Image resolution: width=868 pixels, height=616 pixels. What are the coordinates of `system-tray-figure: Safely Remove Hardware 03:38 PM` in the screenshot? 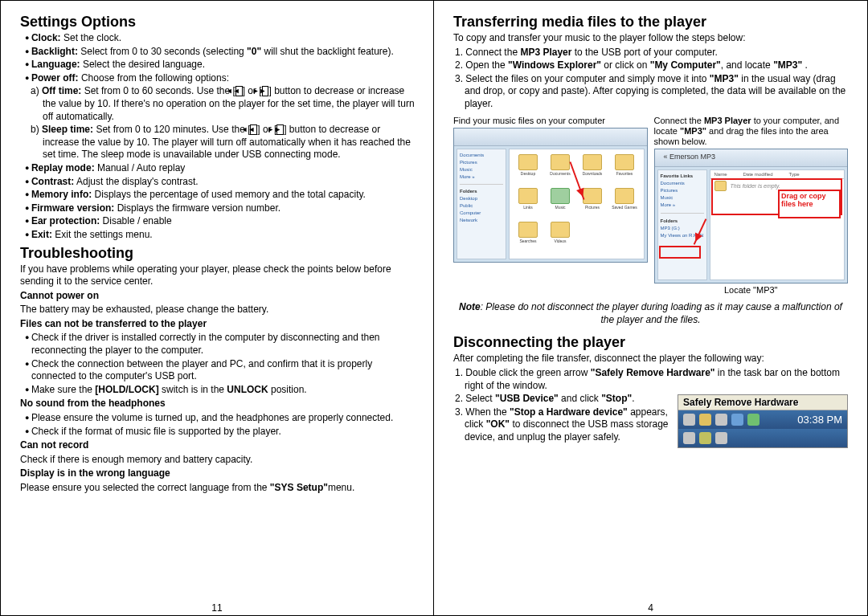 It's located at (763, 421).